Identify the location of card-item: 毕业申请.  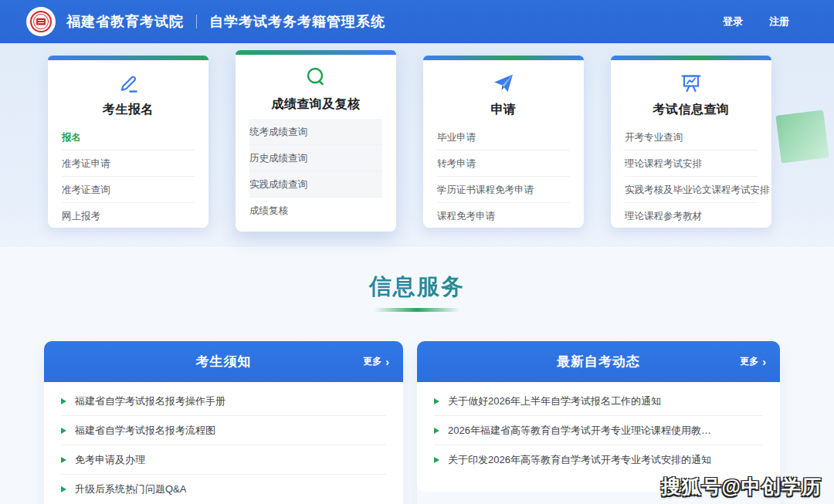
(503, 137).